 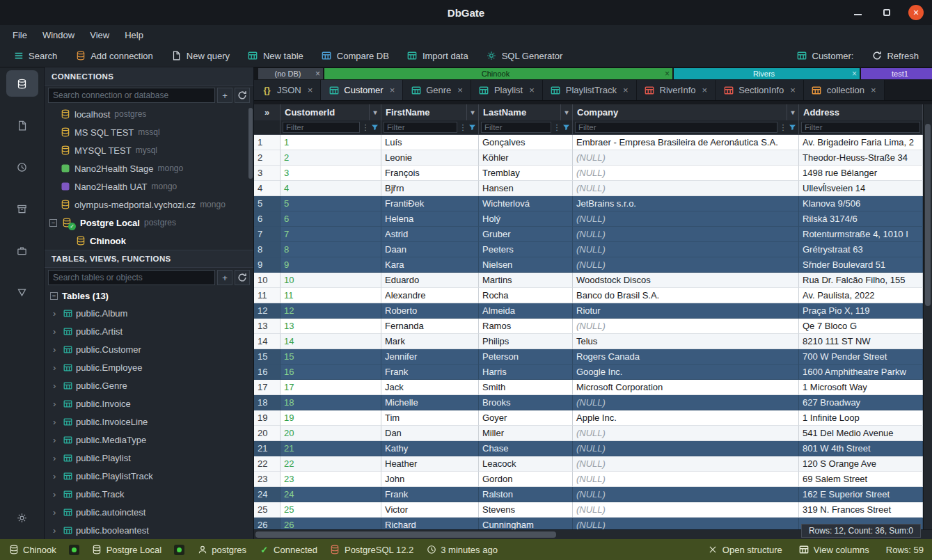 I want to click on cell-company: Embraer - Empresa Brasileira de Aeronáut…, so click(x=686, y=143).